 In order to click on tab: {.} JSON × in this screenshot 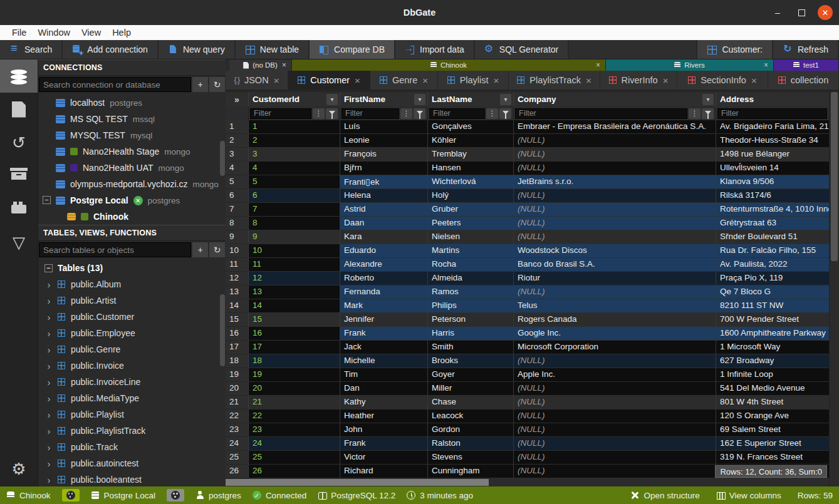, I will do `click(257, 80)`.